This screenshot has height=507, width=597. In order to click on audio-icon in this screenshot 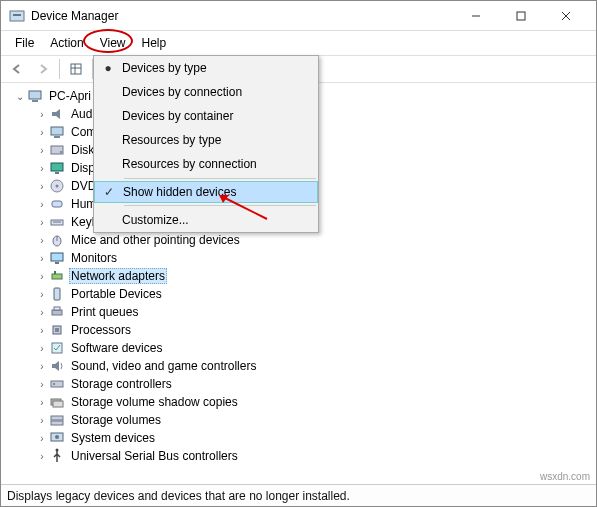, I will do `click(57, 114)`.